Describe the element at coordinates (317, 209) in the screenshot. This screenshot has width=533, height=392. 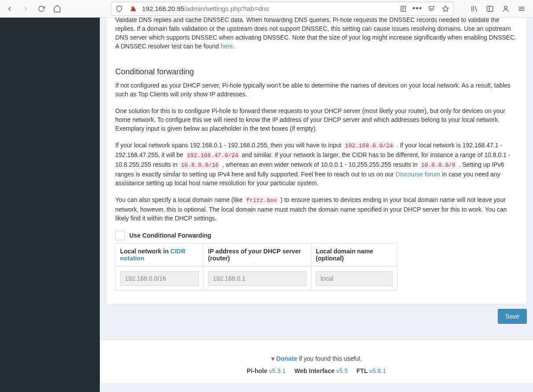
I see `cf-paragraph-4: You can also specify a local domain name…` at that location.